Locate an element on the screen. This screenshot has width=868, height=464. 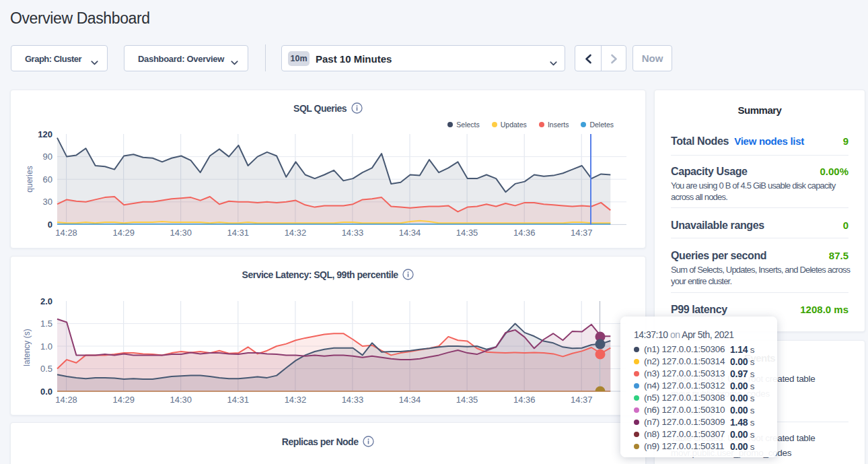
svg-text: 0.0 is located at coordinates (46, 392).